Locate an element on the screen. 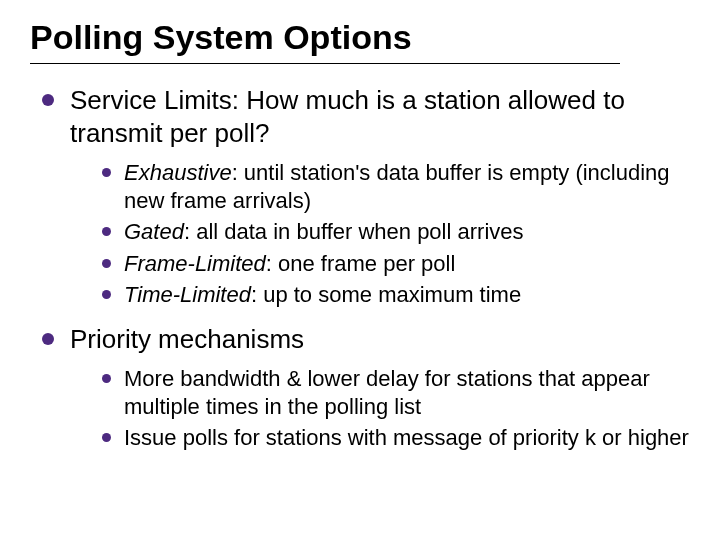 This screenshot has height=540, width=720. sub-bullet-text: Issue polls for stations with message of… is located at coordinates (406, 438).